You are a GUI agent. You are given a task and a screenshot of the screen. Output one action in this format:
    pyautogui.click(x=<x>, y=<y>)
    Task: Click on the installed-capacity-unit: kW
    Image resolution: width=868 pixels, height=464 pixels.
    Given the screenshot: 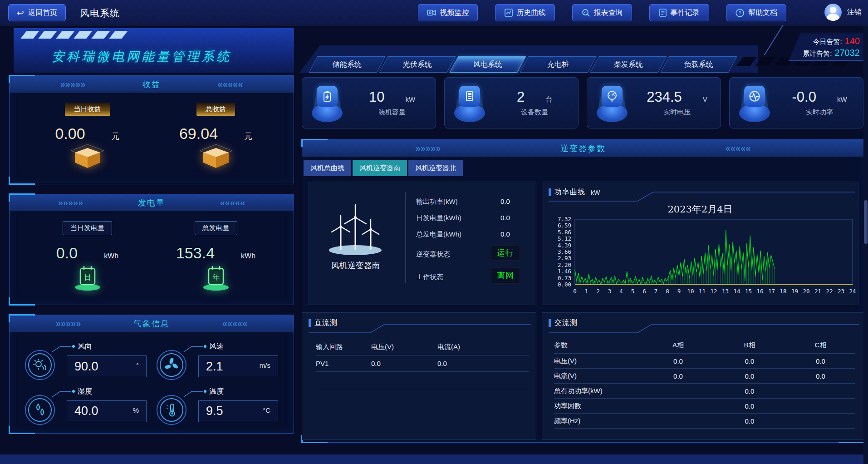 What is the action you would take?
    pyautogui.click(x=410, y=99)
    